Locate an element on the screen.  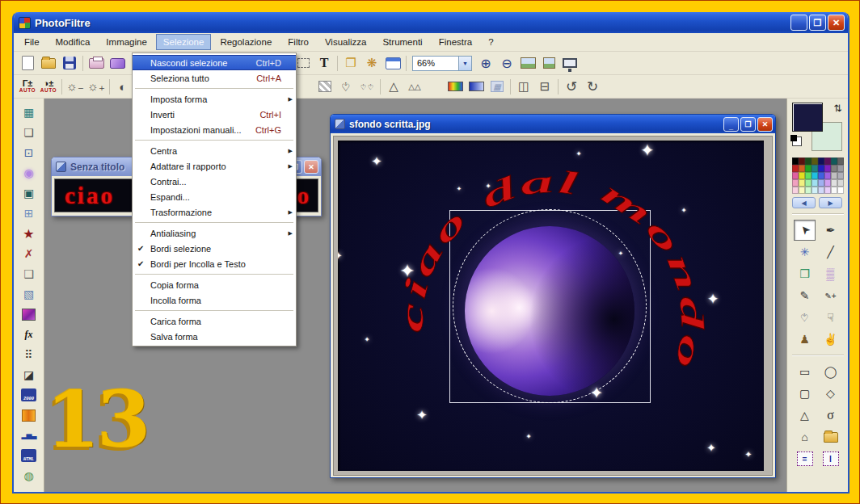
menu-item: Carica forma is located at coordinates (214, 321).